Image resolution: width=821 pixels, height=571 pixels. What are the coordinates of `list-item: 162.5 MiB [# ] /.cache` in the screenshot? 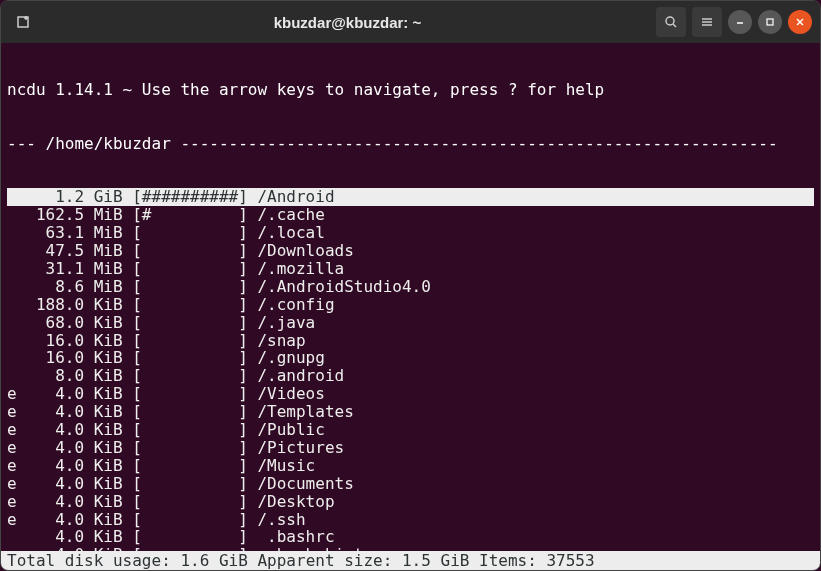 It's located at (410, 215).